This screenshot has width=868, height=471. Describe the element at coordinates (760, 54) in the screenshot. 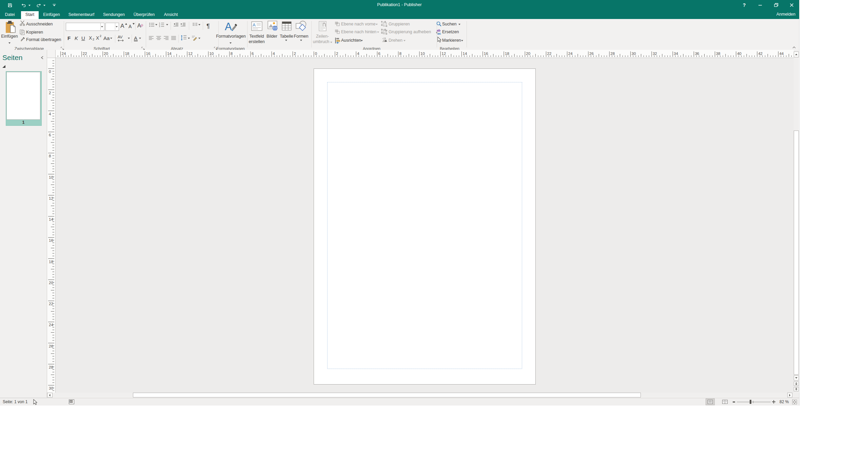

I see `svg-text: 42` at that location.